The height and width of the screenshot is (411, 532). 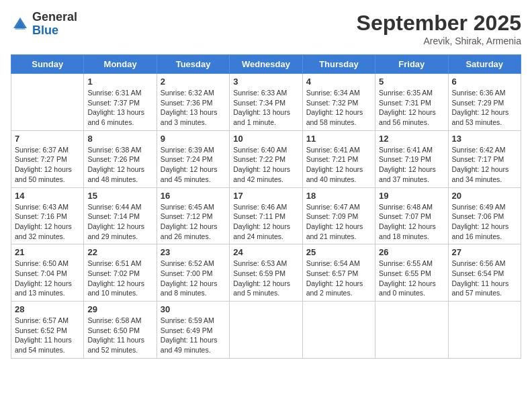 What do you see at coordinates (120, 82) in the screenshot?
I see `day-number: 1` at bounding box center [120, 82].